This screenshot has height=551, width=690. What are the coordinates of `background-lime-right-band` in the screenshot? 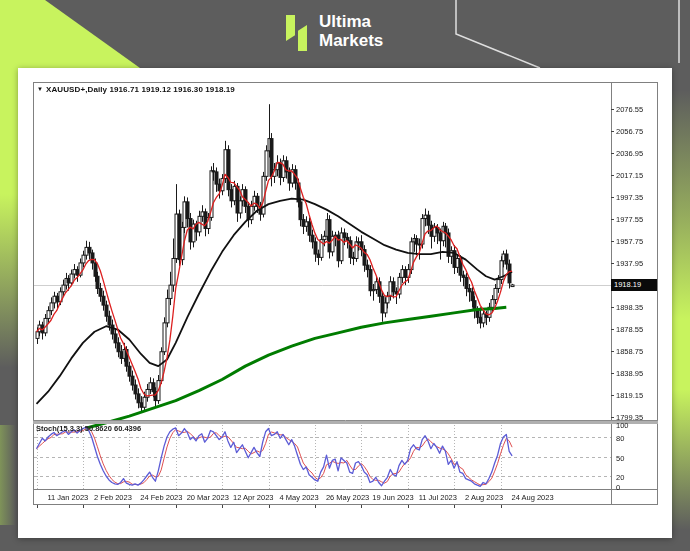 It's located at (681, 310).